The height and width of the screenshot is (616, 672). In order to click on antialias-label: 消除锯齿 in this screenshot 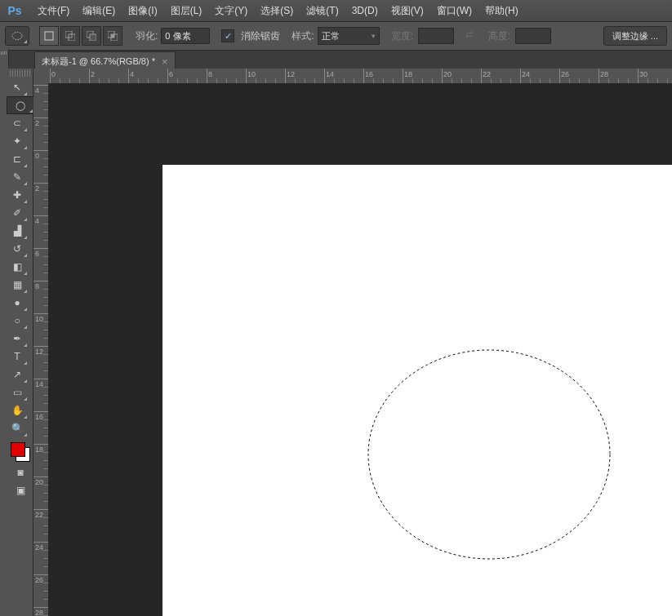, I will do `click(260, 36)`.